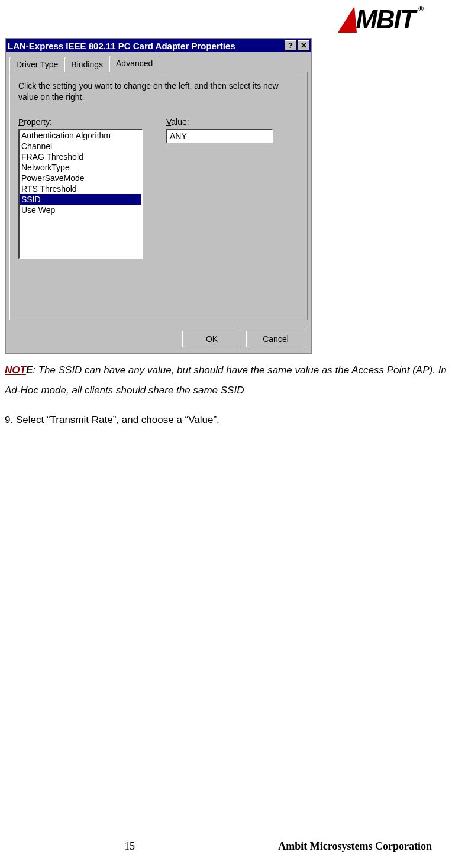  Describe the element at coordinates (30, 370) in the screenshot. I see `note-prefix-tail: E` at that location.